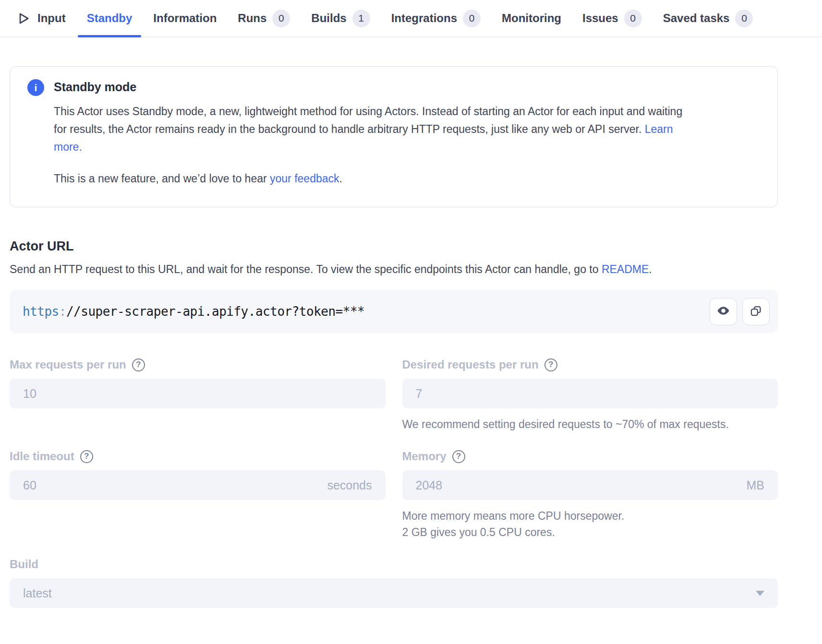 Image resolution: width=822 pixels, height=644 pixels. What do you see at coordinates (68, 365) in the screenshot?
I see `max-requests-label: Max requests per run` at bounding box center [68, 365].